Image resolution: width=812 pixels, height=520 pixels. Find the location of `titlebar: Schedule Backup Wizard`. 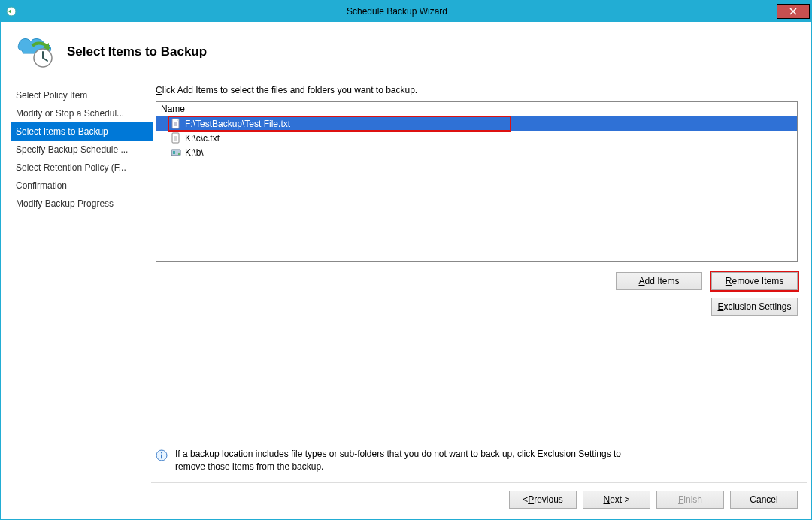

titlebar: Schedule Backup Wizard is located at coordinates (406, 11).